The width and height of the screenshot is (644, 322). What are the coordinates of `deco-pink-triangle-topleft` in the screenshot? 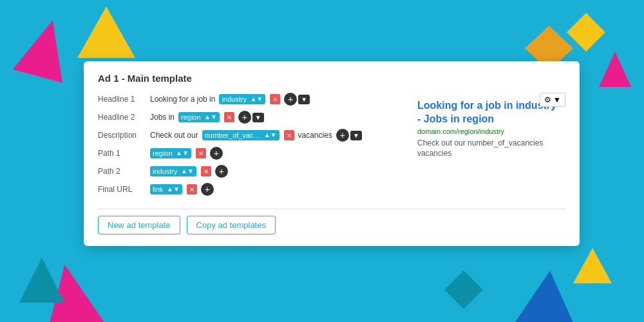 It's located at (45, 48).